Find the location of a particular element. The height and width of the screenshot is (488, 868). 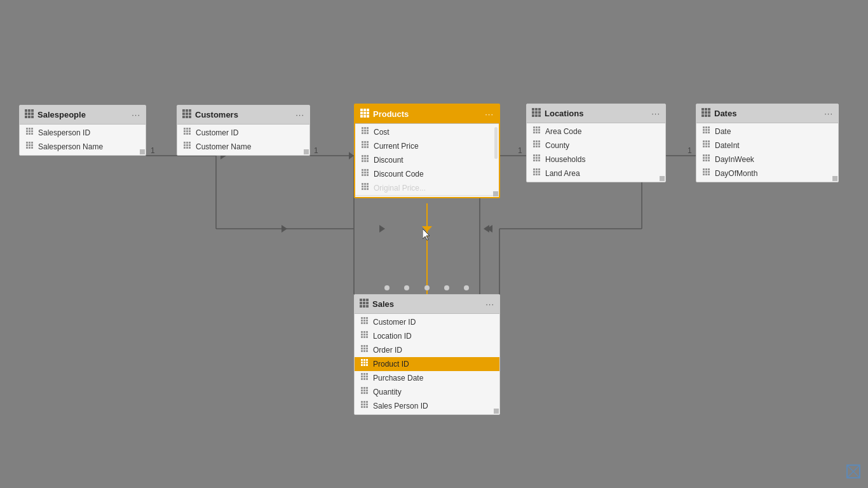

table-products: Products ··· Cost Current Price Discount… is located at coordinates (427, 151).